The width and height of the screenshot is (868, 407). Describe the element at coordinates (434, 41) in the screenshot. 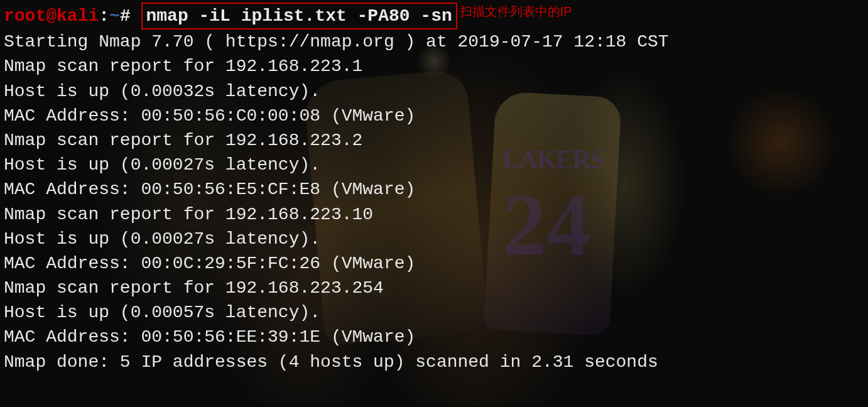

I see `output-line: Starting Nmap 7.70 ( https://nmap.org ) …` at that location.